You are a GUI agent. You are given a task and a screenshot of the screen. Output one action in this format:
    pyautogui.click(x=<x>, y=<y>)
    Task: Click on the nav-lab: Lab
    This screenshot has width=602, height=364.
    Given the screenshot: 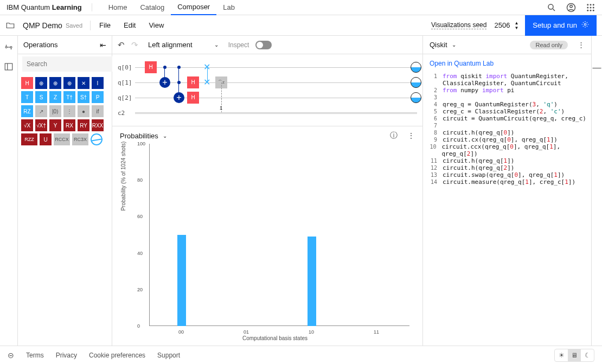 What is the action you would take?
    pyautogui.click(x=229, y=8)
    